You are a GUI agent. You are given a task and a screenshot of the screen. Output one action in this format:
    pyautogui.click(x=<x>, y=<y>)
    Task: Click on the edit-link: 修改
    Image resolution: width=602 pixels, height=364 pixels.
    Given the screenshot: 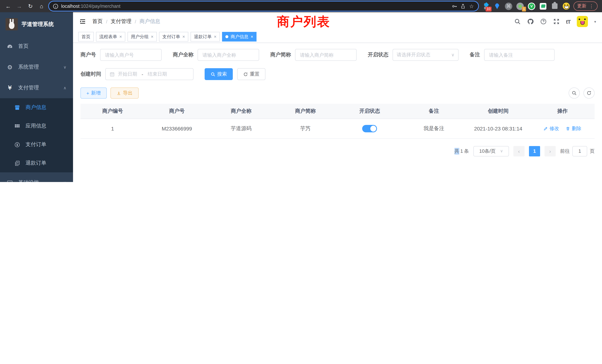 What is the action you would take?
    pyautogui.click(x=551, y=128)
    